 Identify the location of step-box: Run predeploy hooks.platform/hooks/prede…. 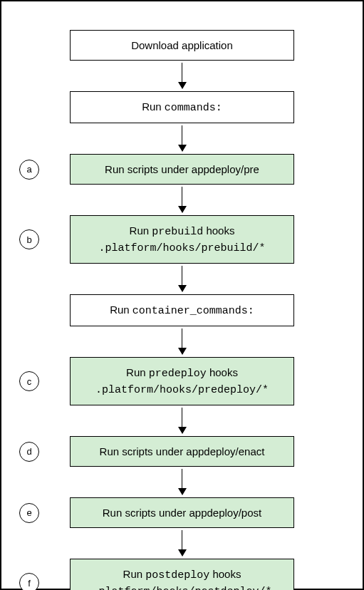
(182, 381).